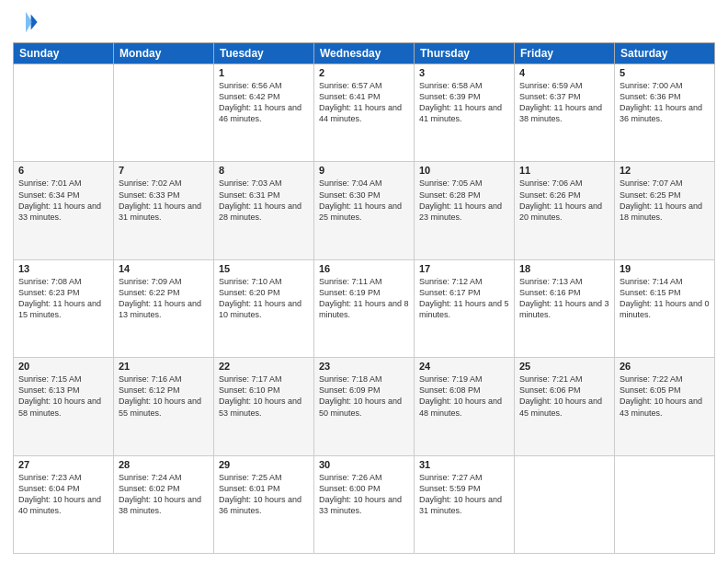 This screenshot has height=563, width=728. I want to click on day-info: Sunrise: 7:27 AMSunset: 5:59 PMDaylight:…, so click(464, 495).